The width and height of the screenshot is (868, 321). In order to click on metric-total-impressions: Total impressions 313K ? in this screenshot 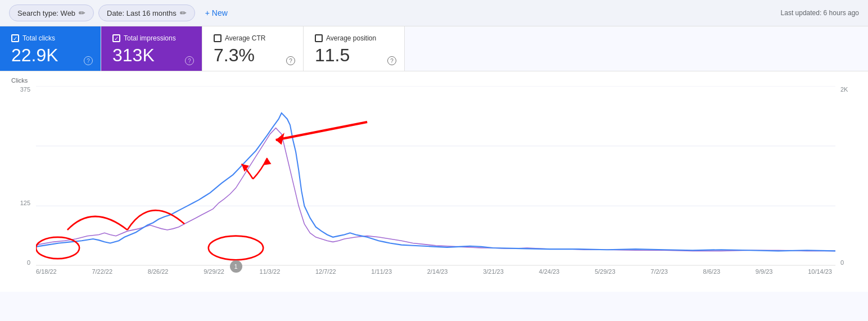, I will do `click(152, 48)`.